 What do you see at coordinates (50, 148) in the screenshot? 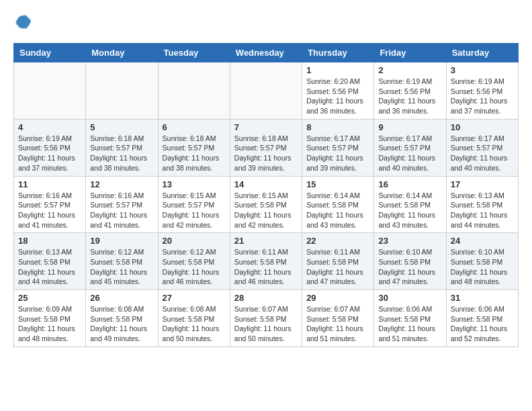
I see `calendar-day-cell: 4Sunrise: 6:19 AM Sunset: 5:56 PM Daylig…` at bounding box center [50, 148].